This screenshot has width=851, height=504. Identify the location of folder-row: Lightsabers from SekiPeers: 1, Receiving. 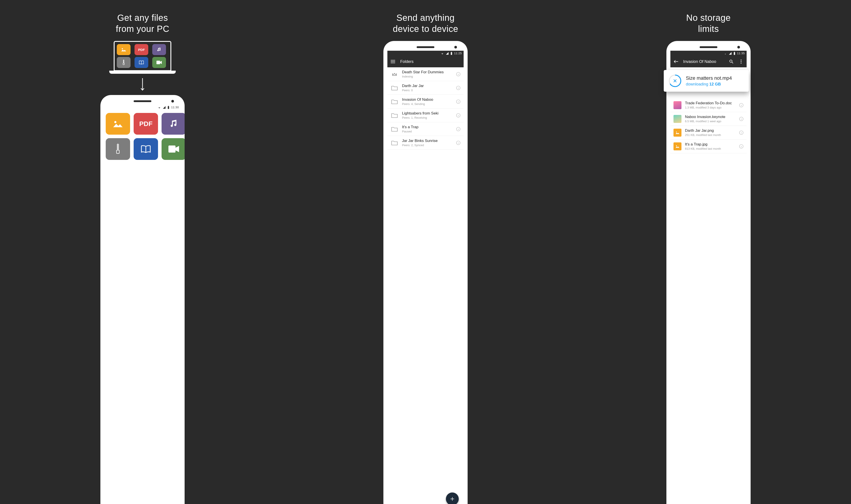
(426, 115).